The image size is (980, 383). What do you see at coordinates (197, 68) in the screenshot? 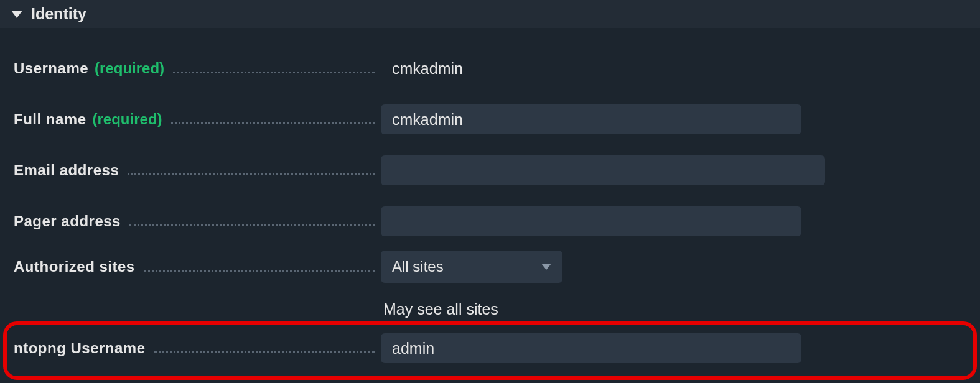
I see `label-username: Username (required)` at bounding box center [197, 68].